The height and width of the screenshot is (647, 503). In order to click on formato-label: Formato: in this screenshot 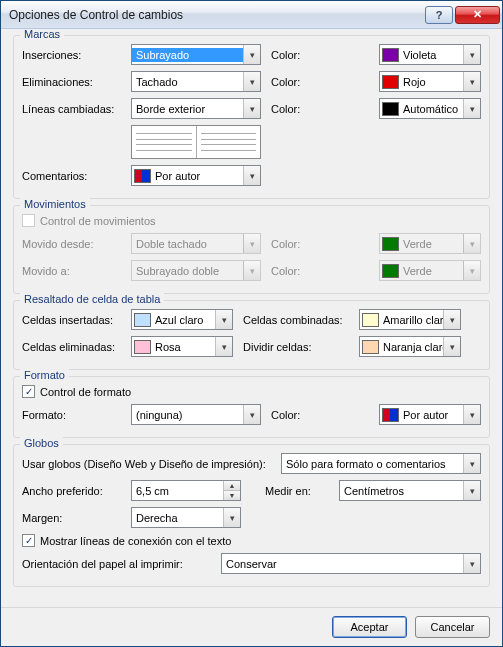, I will do `click(74, 415)`.